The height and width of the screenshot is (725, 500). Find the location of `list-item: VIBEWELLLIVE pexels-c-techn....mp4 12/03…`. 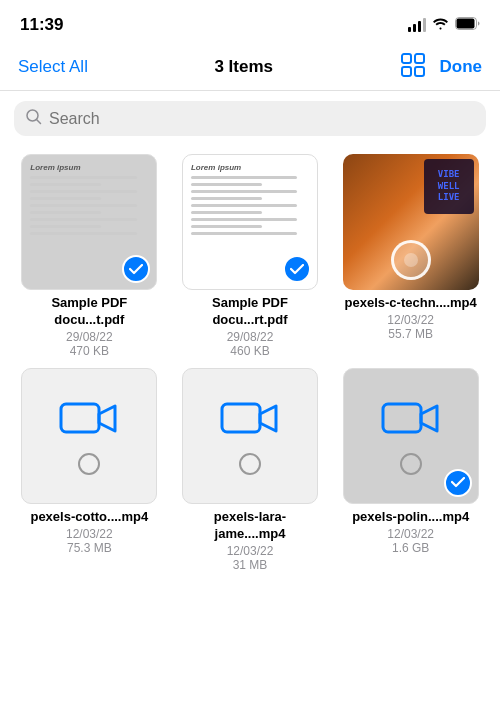

list-item: VIBEWELLLIVE pexels-c-techn....mp4 12/03… is located at coordinates (410, 256).